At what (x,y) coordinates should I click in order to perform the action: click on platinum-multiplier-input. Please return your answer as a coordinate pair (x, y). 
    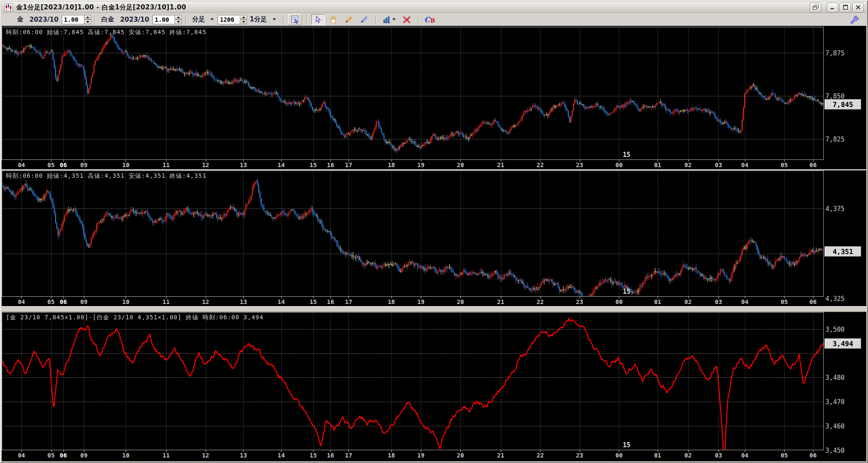
    Looking at the image, I should click on (164, 20).